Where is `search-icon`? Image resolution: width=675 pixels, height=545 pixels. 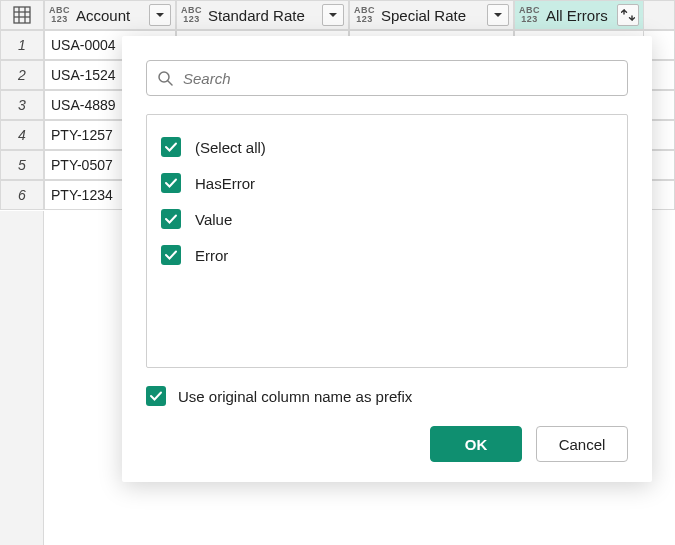
search-icon is located at coordinates (165, 78).